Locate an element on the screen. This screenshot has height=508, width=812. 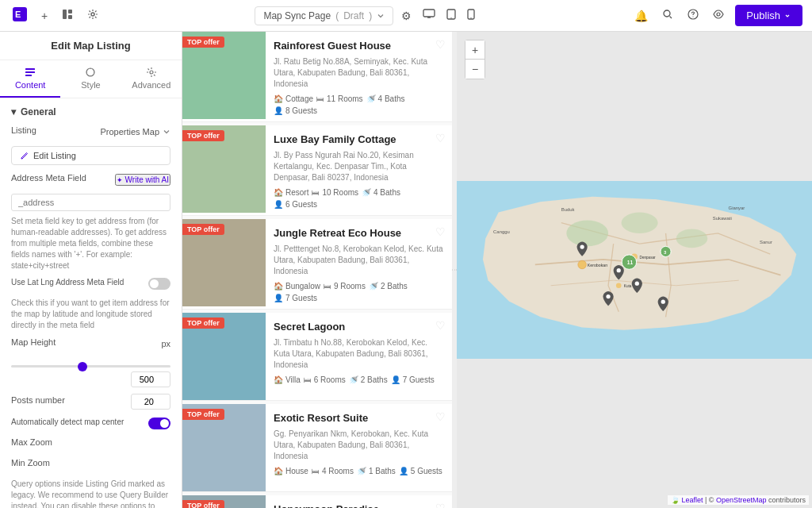
tab-content: Content is located at coordinates (30, 79).